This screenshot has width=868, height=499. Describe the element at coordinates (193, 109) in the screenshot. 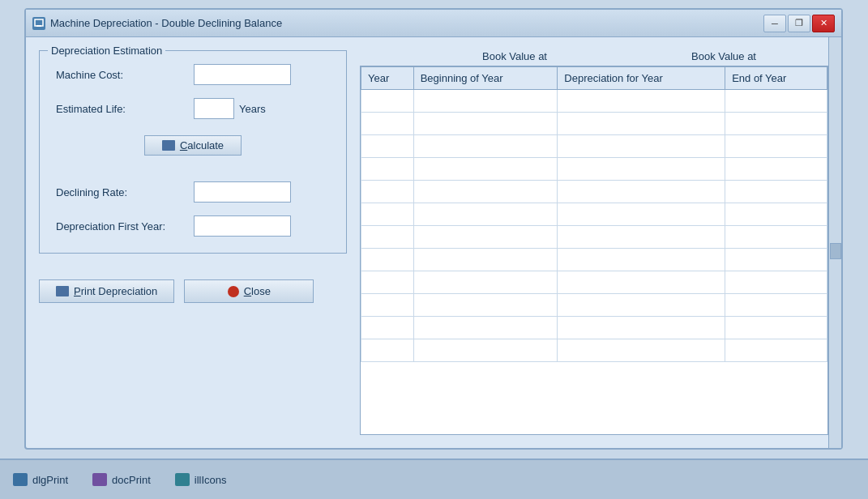

I see `estimated-life-row: Estimated Life: Years` at that location.